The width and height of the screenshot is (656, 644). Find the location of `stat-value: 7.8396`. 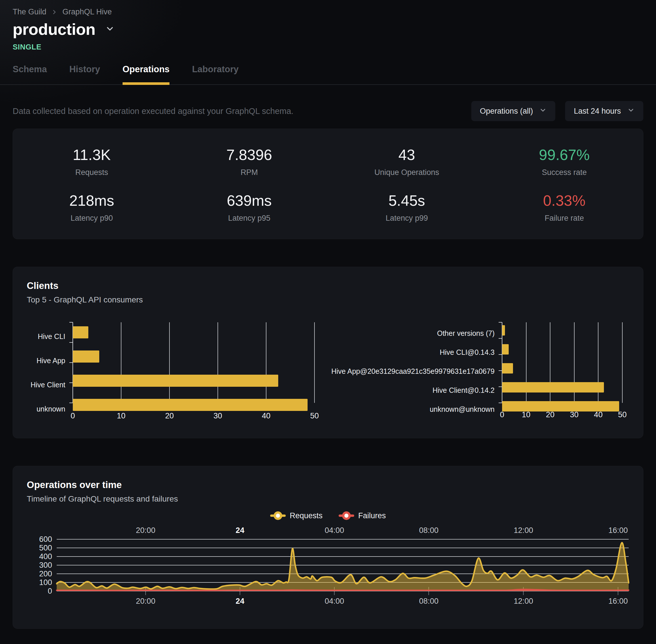

stat-value: 7.8396 is located at coordinates (250, 155).